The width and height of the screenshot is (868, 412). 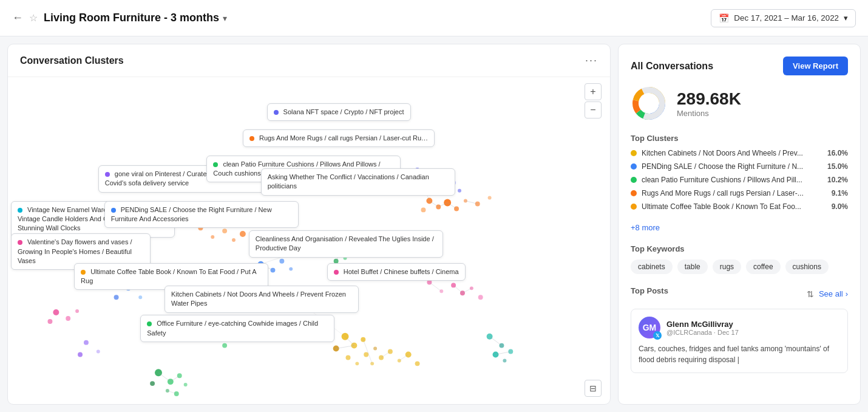 What do you see at coordinates (783, 18) in the screenshot?
I see `date-range-button: 📅 Dec 17, 2021 – Mar 16, 2022 ▾` at bounding box center [783, 18].